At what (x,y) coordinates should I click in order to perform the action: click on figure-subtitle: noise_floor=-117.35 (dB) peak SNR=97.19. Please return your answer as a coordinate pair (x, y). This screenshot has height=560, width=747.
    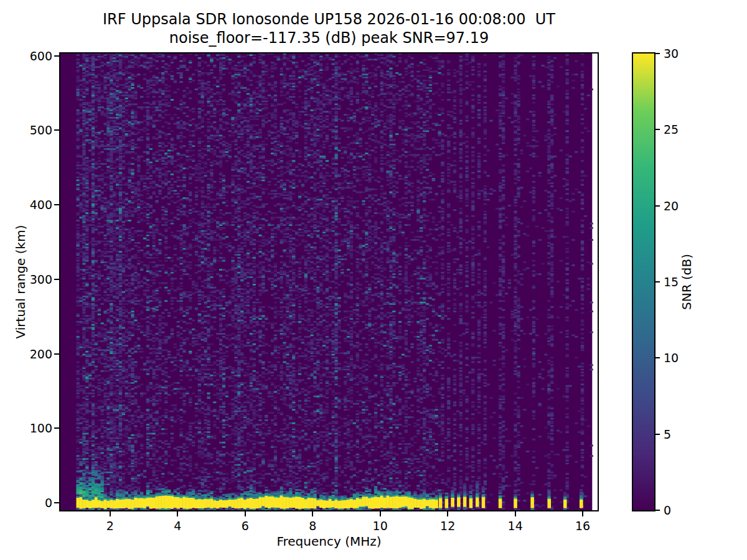
    Looking at the image, I should click on (329, 38).